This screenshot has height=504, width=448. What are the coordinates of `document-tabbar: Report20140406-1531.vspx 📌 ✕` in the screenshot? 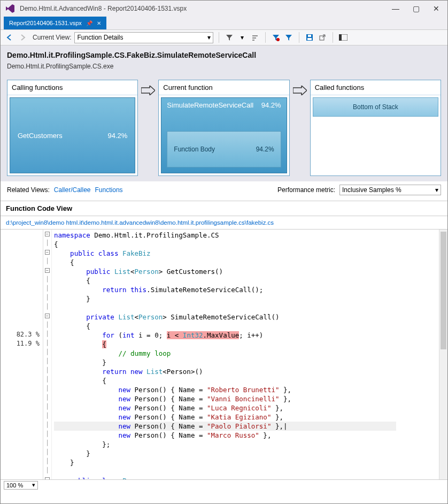 It's located at (224, 23).